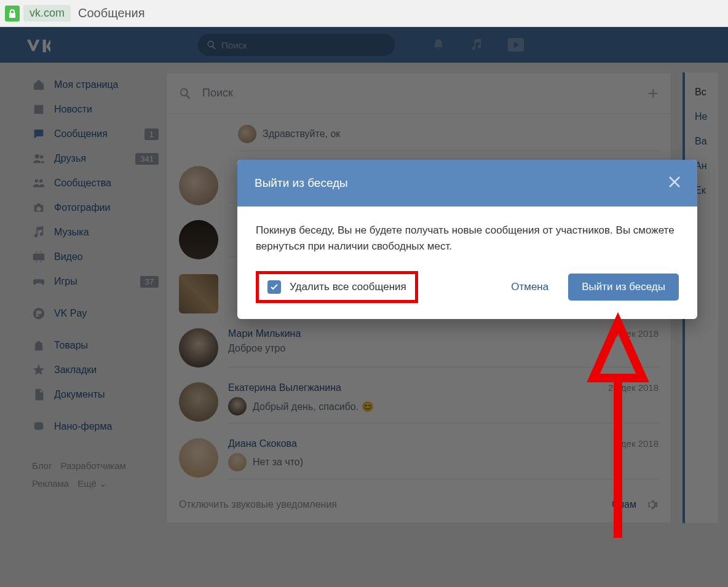  I want to click on delete-all-checkbox-row: Удалить все сообщения, so click(337, 287).